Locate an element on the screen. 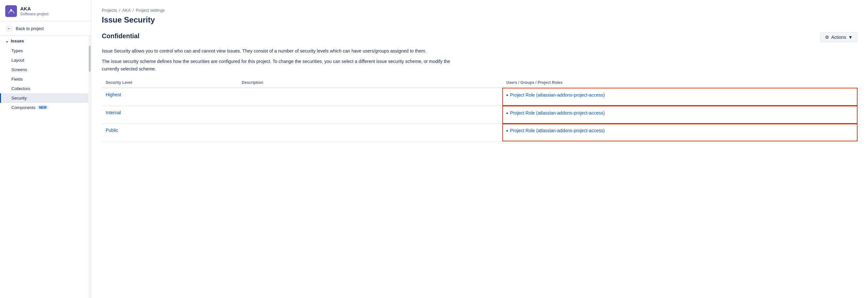 The width and height of the screenshot is (868, 298). col-header-security-level: Security Level is located at coordinates (170, 83).